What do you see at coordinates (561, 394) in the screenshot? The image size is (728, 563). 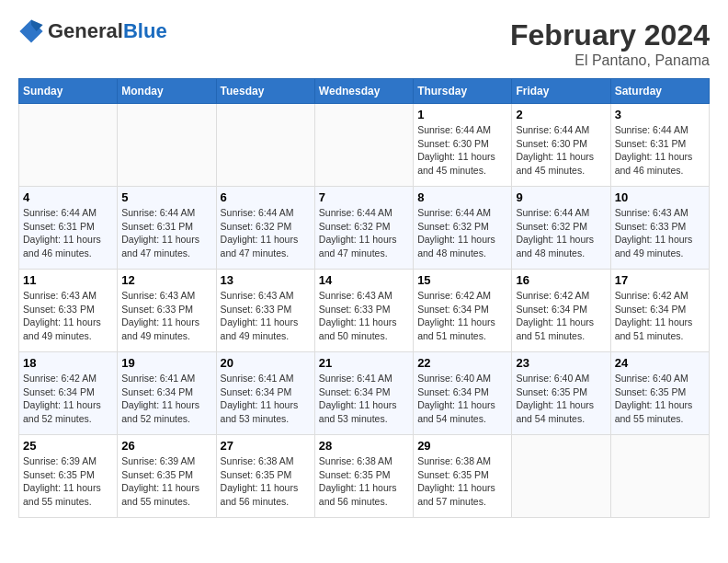 I see `calendar-cell: 23Sunrise: 6:40 AMSunset: 6:35 PMDayligh…` at bounding box center [561, 394].